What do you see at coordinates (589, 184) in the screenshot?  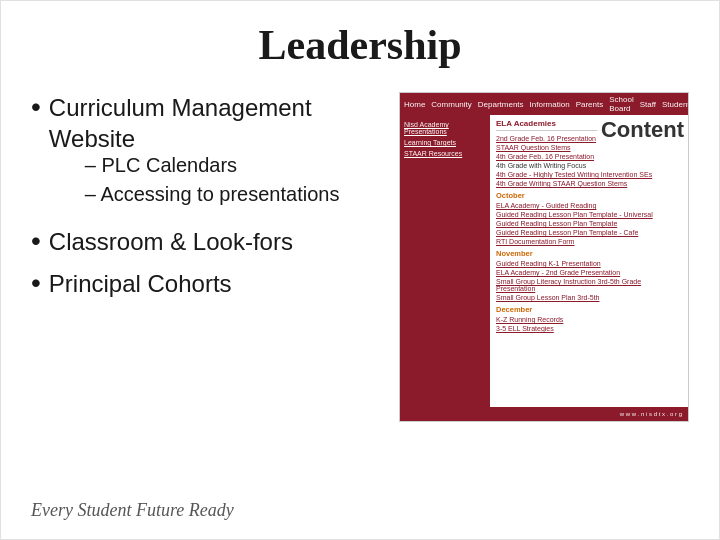 I see `content-link-6: 4th Grade Writing STAAR Question Stems` at bounding box center [589, 184].